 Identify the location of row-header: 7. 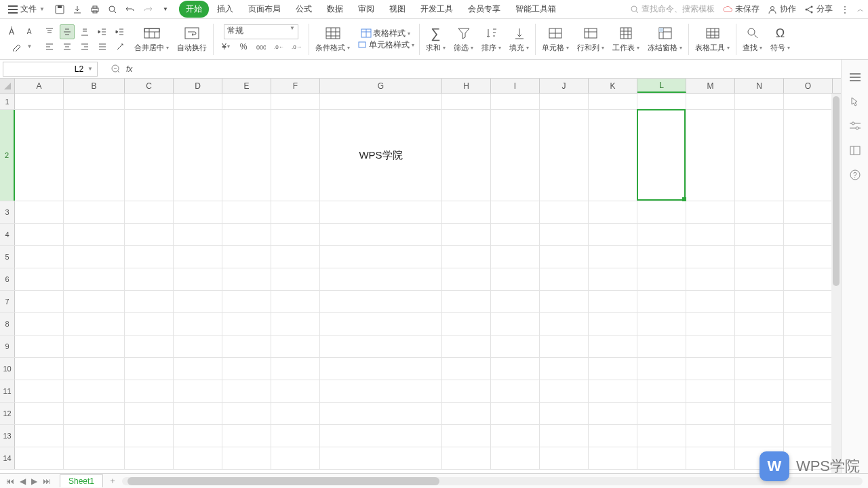
(7, 302).